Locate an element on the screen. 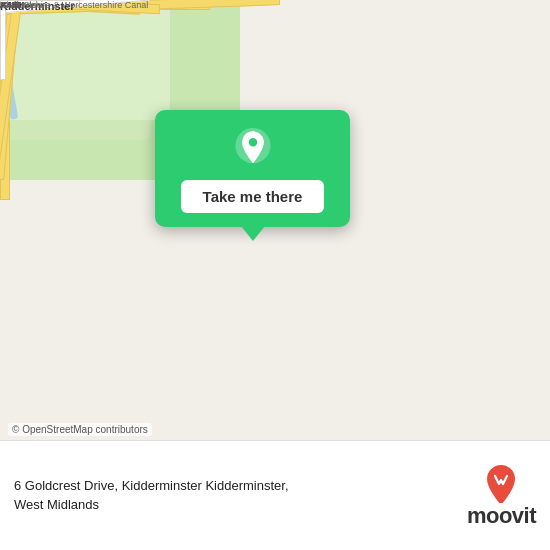  green-area-center is located at coordinates (85, 60).